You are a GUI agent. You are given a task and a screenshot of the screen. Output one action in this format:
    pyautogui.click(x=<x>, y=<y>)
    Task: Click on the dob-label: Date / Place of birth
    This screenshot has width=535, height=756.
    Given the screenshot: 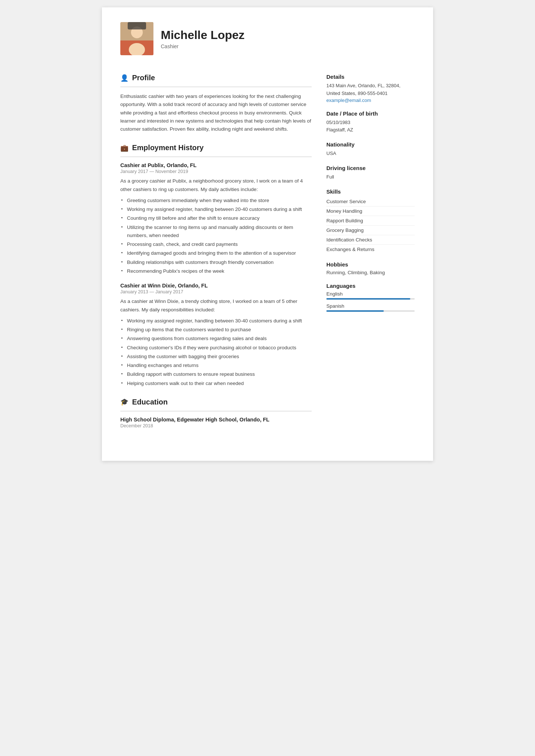 What is the action you would take?
    pyautogui.click(x=371, y=113)
    